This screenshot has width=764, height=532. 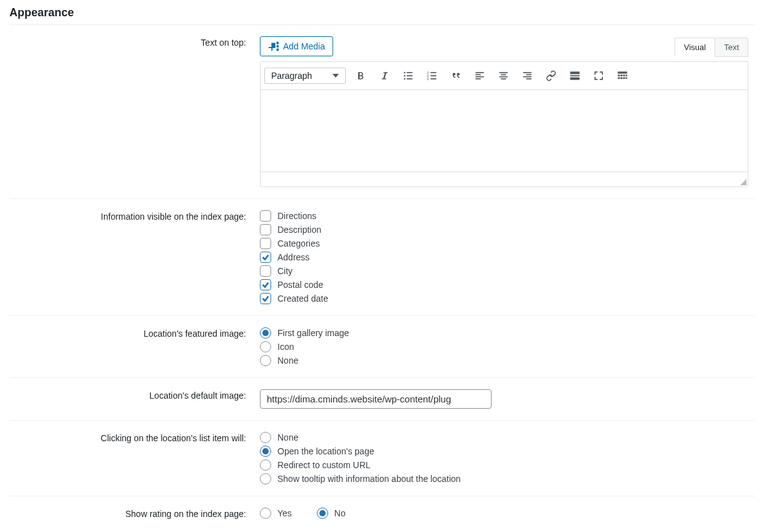 I want to click on featured-image-option: None, so click(x=504, y=361).